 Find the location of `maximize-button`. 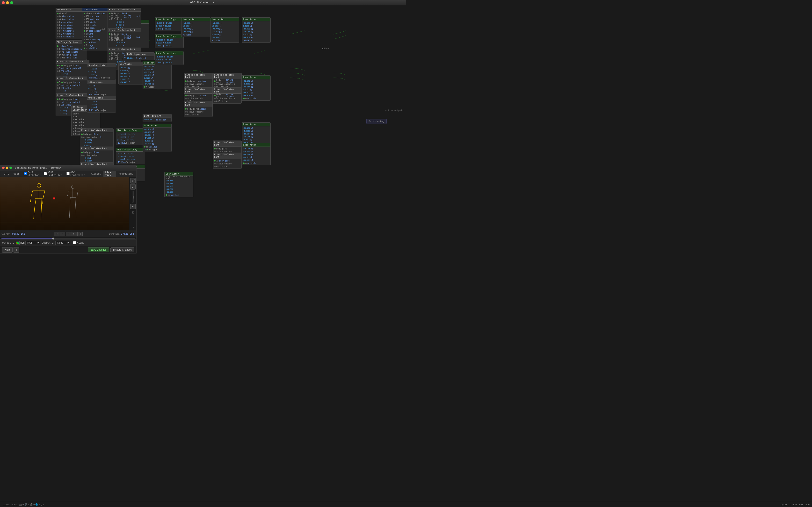

maximize-button is located at coordinates (11, 3).